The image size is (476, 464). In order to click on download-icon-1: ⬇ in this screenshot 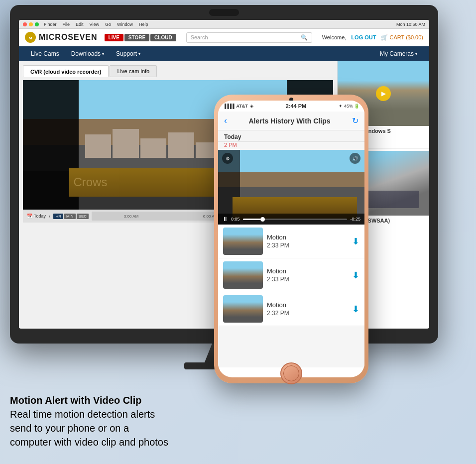, I will do `click(356, 275)`.